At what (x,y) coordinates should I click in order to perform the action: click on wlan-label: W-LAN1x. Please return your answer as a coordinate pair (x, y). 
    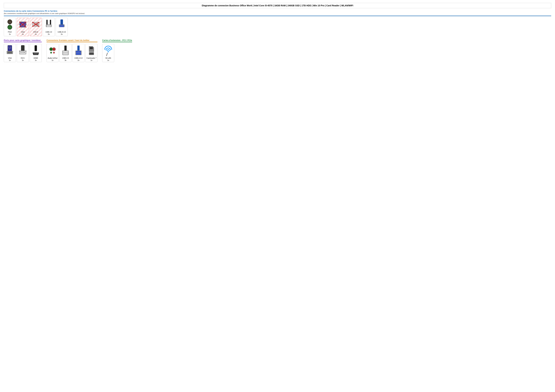
    Looking at the image, I should click on (108, 59).